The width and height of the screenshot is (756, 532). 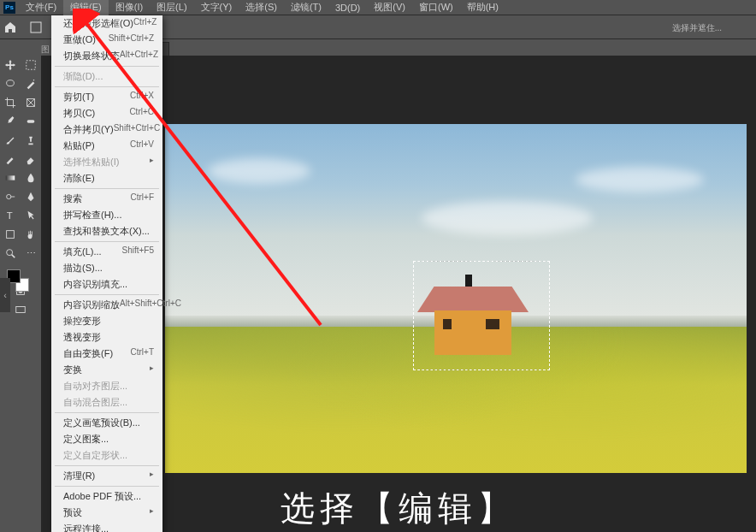 What do you see at coordinates (378, 8) in the screenshot?
I see `menubar: Ps 文件(F) 编辑(E) 图像(I) 图层(L) 文字(Y) 选择(S) 滤…` at bounding box center [378, 8].